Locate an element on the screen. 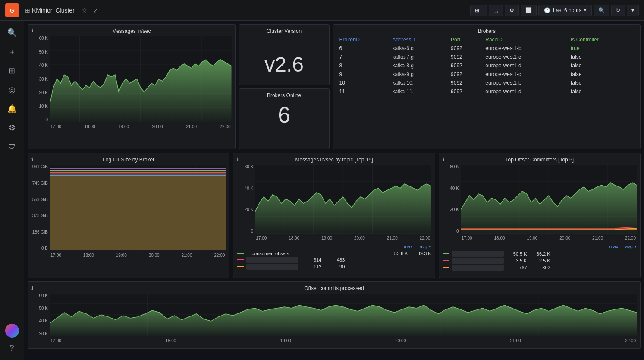 This screenshot has height=360, width=644. offset-legend-avg-3: 302 is located at coordinates (540, 268).